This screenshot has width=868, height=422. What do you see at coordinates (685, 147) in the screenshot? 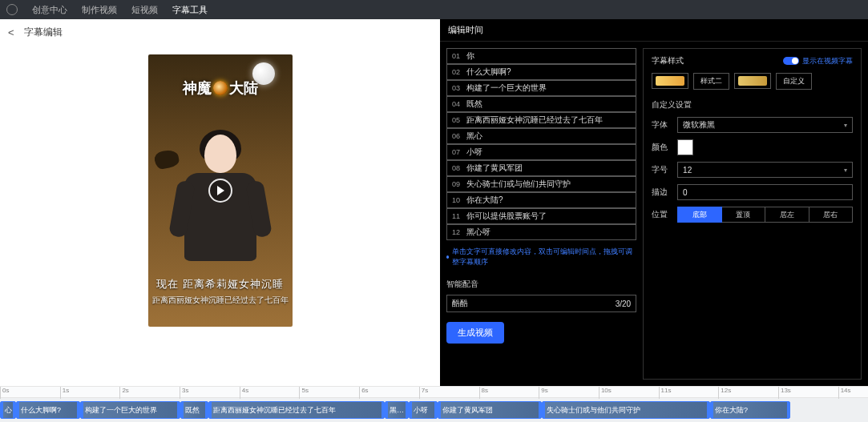
I see `color-picker` at bounding box center [685, 147].